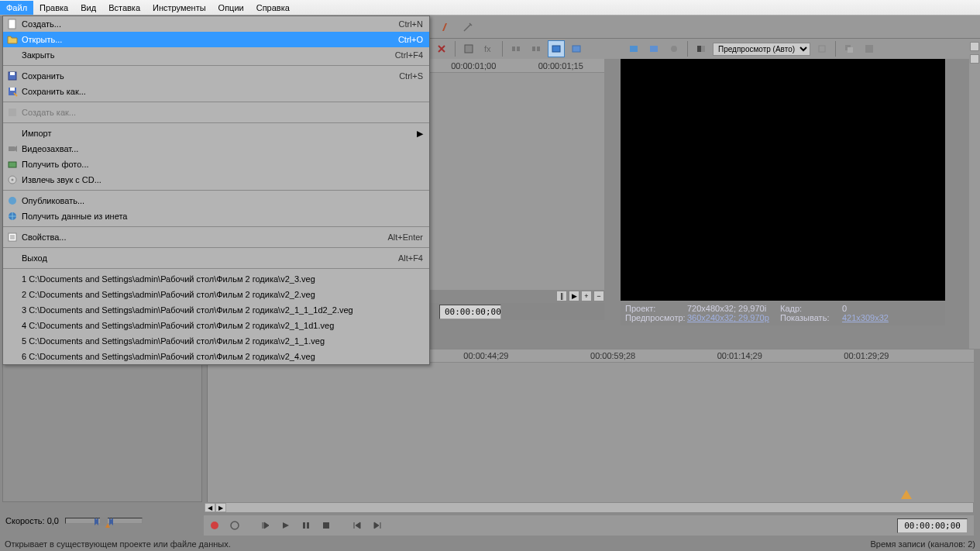  What do you see at coordinates (469, 49) in the screenshot?
I see `save-icon` at bounding box center [469, 49].